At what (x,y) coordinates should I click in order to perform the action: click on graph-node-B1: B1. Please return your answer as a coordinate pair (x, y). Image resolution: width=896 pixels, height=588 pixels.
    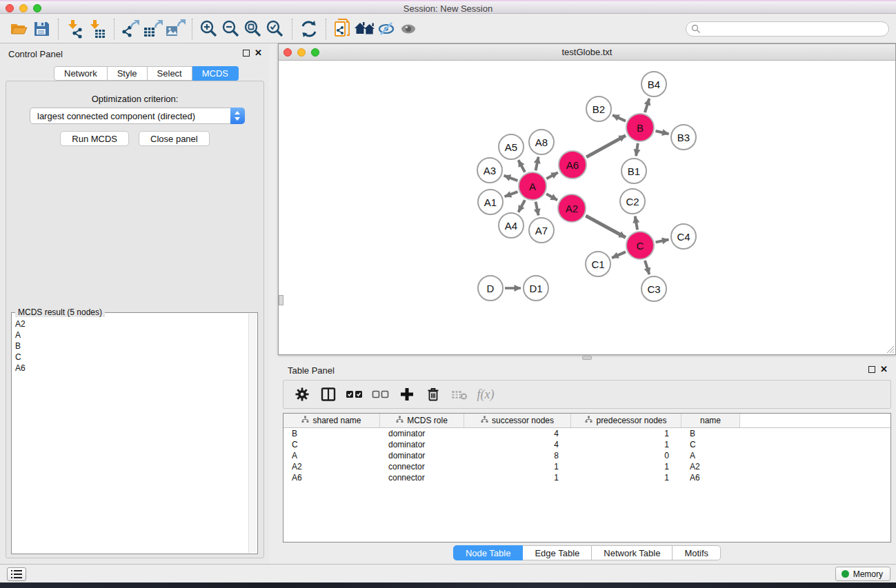
    Looking at the image, I should click on (634, 171).